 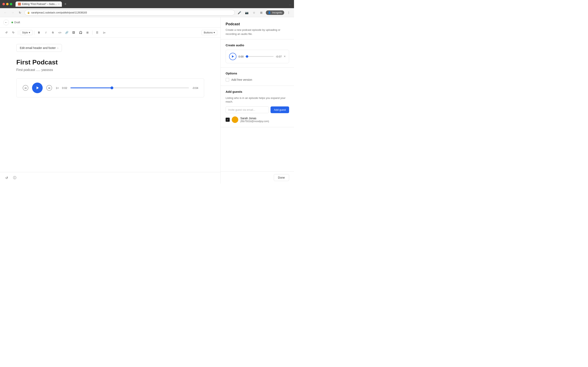 I want to click on strikethrough-button: S, so click(x=53, y=33).